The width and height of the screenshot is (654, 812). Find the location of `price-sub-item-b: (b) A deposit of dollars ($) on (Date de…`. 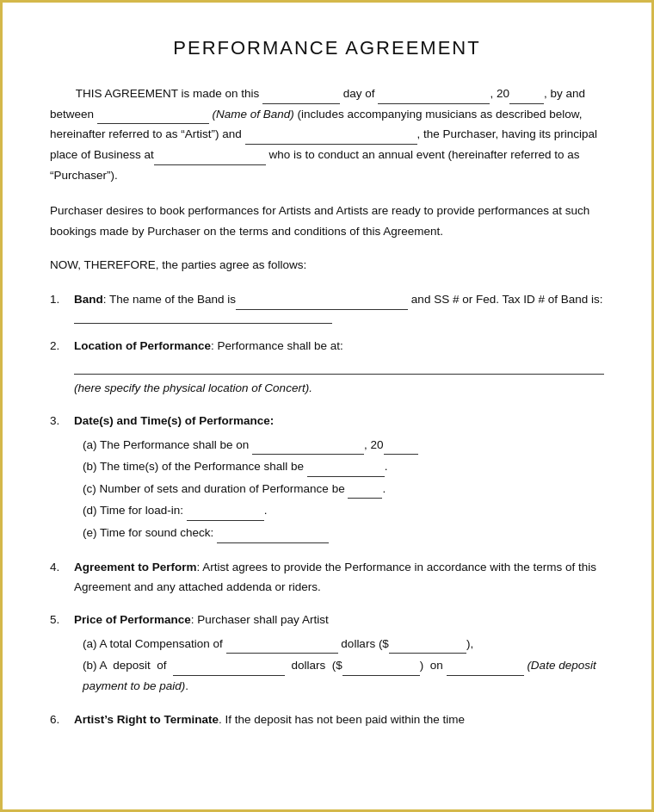

price-sub-item-b: (b) A deposit of dollars ($) on (Date de… is located at coordinates (343, 675).